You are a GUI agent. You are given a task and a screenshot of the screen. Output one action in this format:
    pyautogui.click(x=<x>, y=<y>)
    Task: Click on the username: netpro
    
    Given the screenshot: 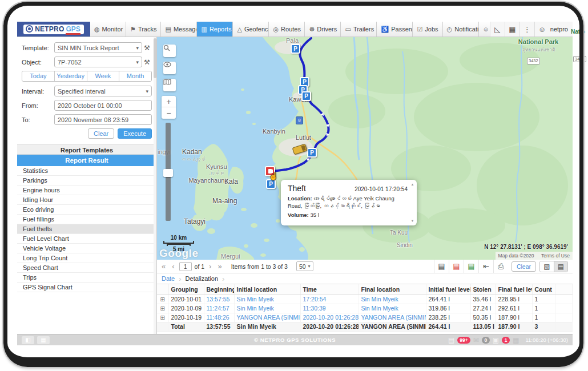 What is the action you would take?
    pyautogui.click(x=561, y=29)
    